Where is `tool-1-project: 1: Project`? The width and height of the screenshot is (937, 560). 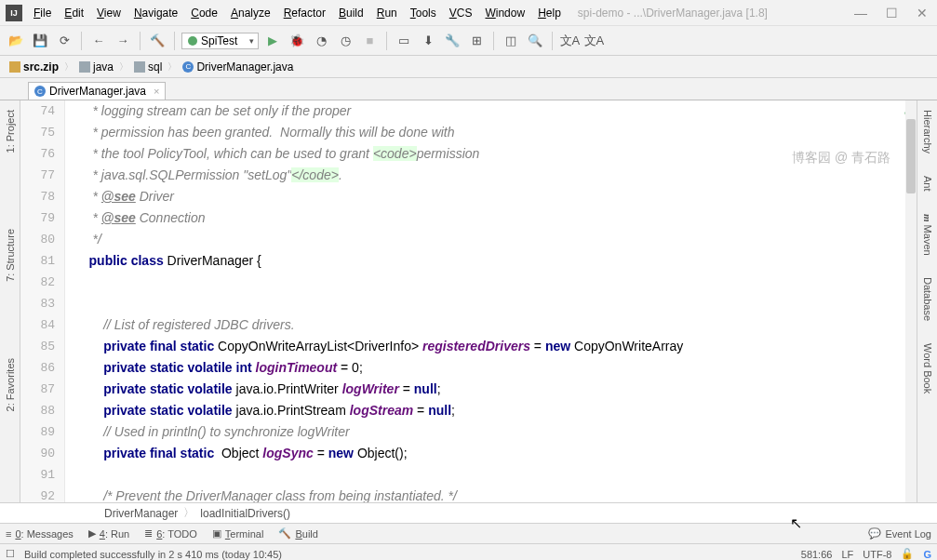
tool-1-project: 1: Project is located at coordinates (10, 131).